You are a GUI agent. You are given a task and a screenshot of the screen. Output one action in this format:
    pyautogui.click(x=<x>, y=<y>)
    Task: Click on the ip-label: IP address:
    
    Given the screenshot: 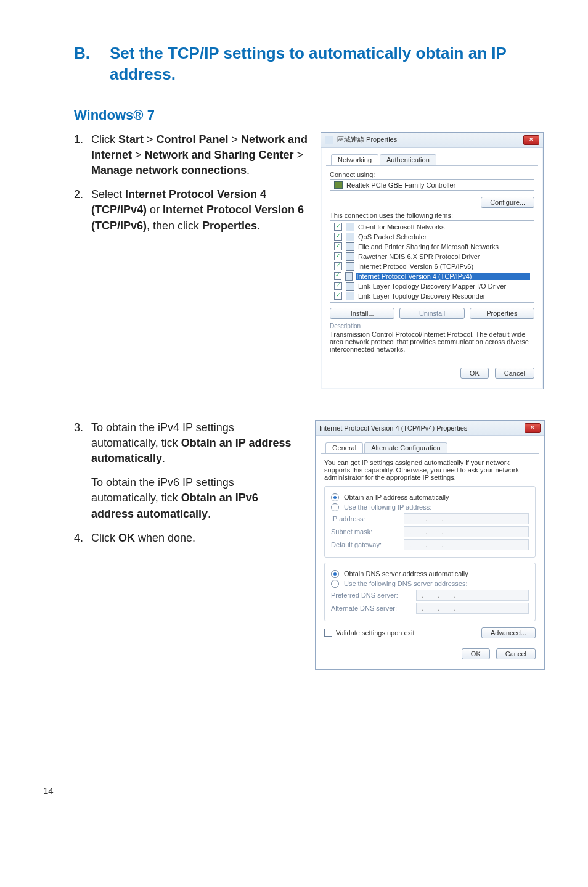 What is the action you would take?
    pyautogui.click(x=365, y=519)
    